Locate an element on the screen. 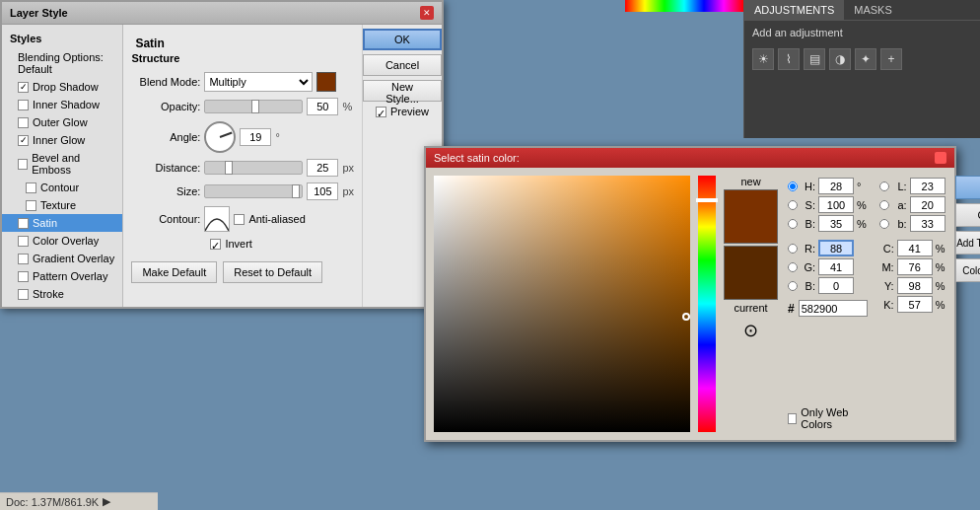 This screenshot has width=980, height=510. gradient-overlay-checkbox is located at coordinates (24, 258).